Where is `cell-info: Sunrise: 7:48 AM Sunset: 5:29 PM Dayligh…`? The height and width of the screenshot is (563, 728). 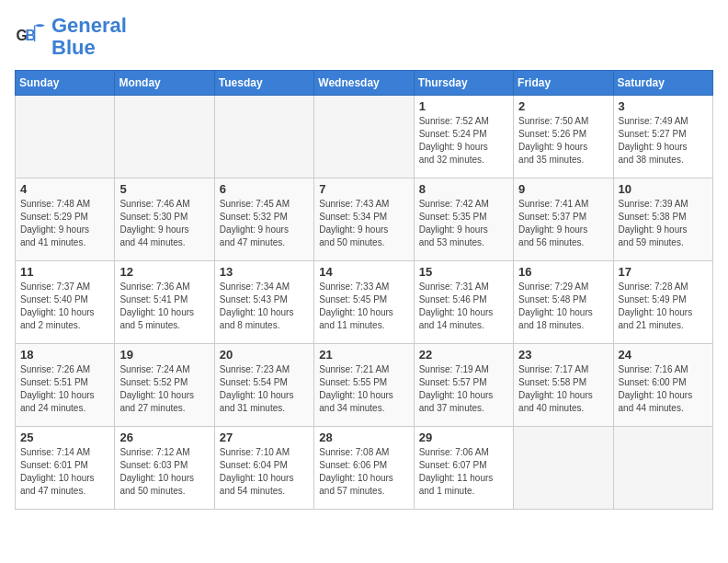
cell-info: Sunrise: 7:48 AM Sunset: 5:29 PM Dayligh… is located at coordinates (64, 224).